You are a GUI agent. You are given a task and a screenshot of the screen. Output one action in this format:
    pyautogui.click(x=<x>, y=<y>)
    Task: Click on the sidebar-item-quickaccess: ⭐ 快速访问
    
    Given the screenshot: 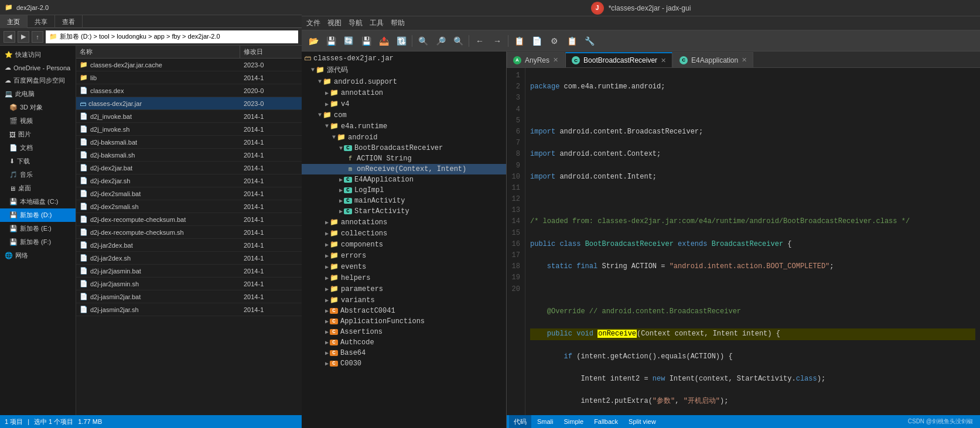 What is the action you would take?
    pyautogui.click(x=37, y=55)
    